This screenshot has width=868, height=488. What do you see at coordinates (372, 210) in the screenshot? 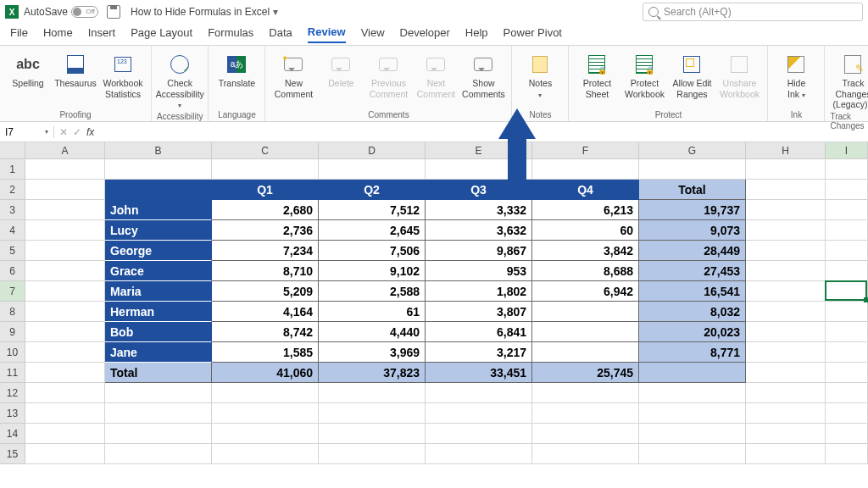
I see `cell-D3: 7,512` at bounding box center [372, 210].